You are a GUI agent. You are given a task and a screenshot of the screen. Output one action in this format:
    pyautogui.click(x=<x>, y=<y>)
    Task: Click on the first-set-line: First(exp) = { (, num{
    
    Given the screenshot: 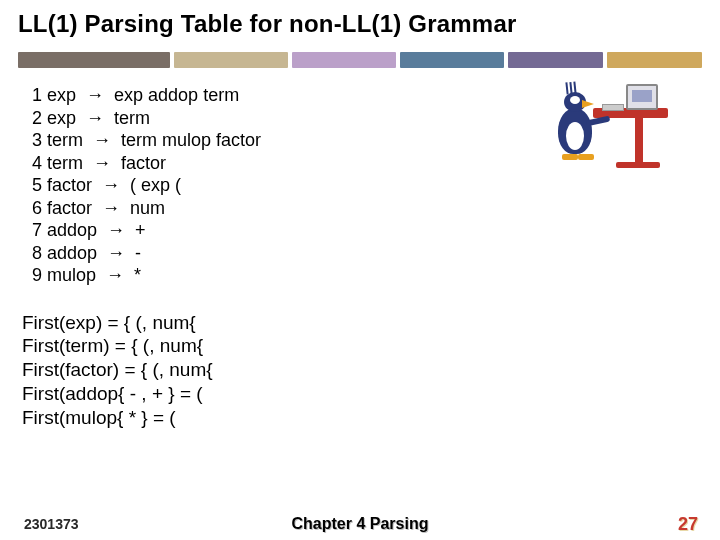 What is the action you would take?
    pyautogui.click(x=371, y=323)
    